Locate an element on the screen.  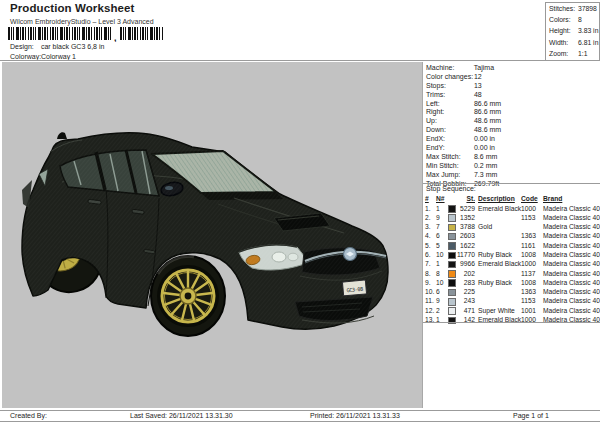
printed: Printed: 26/11/2021 13.31.33 is located at coordinates (355, 416).